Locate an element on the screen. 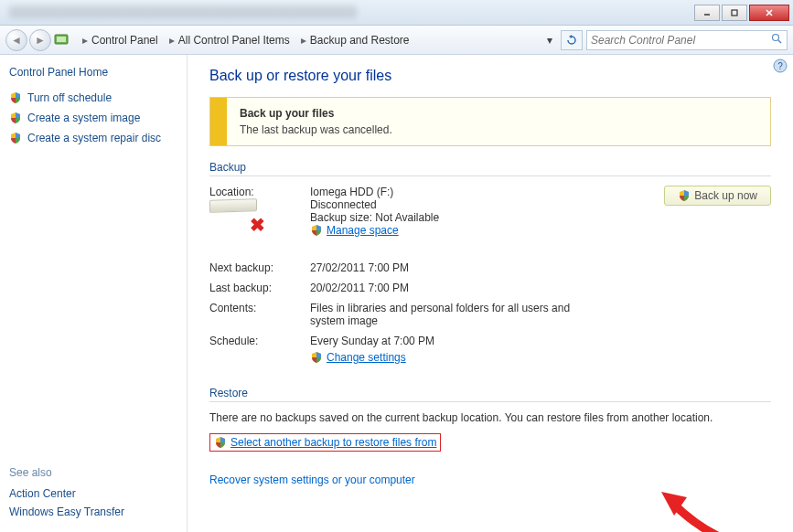  back-button: ◄ is located at coordinates (16, 40).